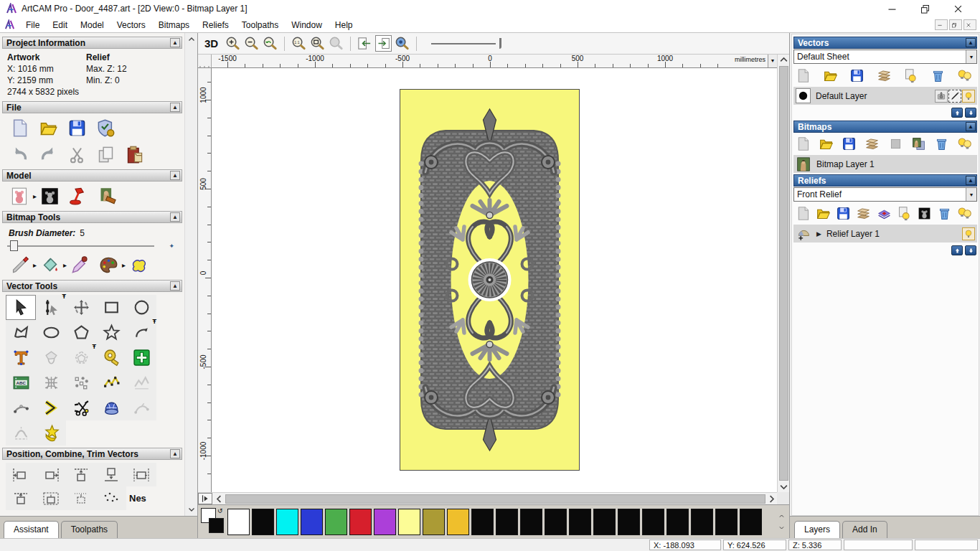 The width and height of the screenshot is (980, 551). I want to click on layer-colour-button, so click(804, 96).